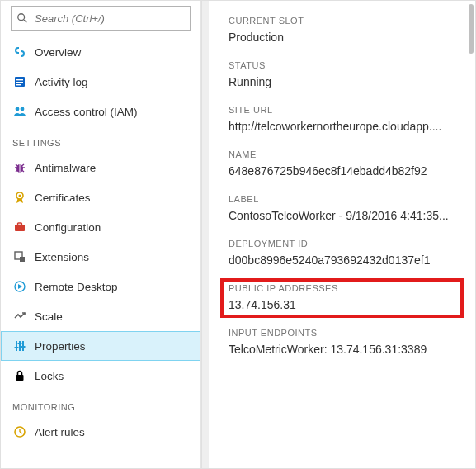 This screenshot has height=469, width=476. I want to click on sidebar-item-configuration: Configuration, so click(101, 227).